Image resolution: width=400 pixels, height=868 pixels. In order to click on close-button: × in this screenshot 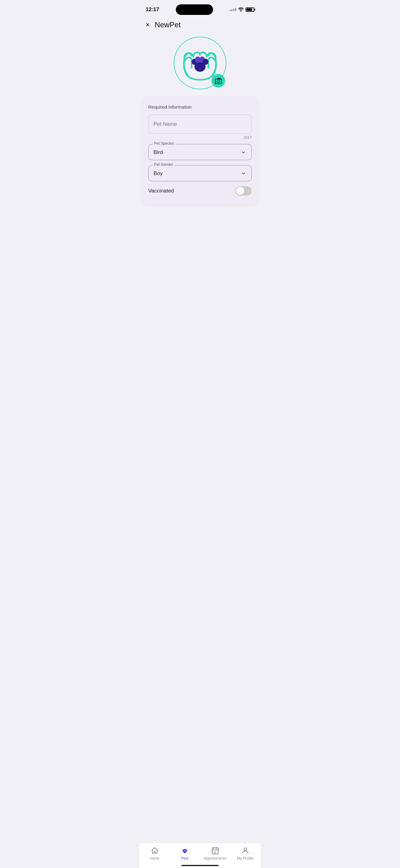, I will do `click(148, 25)`.